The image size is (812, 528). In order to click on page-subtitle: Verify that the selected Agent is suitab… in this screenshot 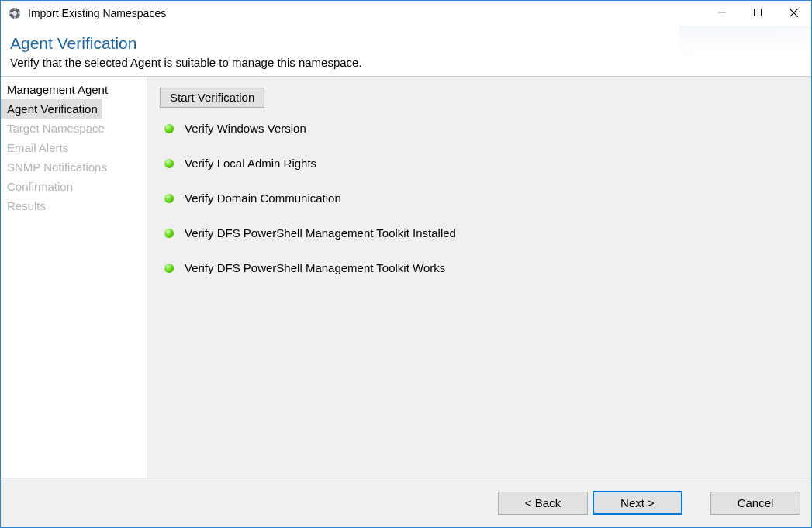, I will do `click(406, 62)`.